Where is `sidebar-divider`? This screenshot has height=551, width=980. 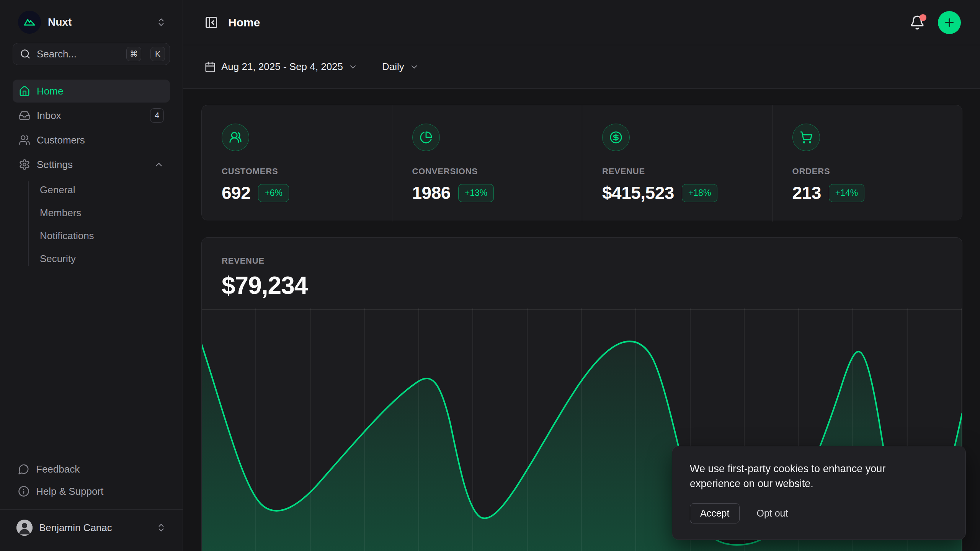
sidebar-divider is located at coordinates (91, 510).